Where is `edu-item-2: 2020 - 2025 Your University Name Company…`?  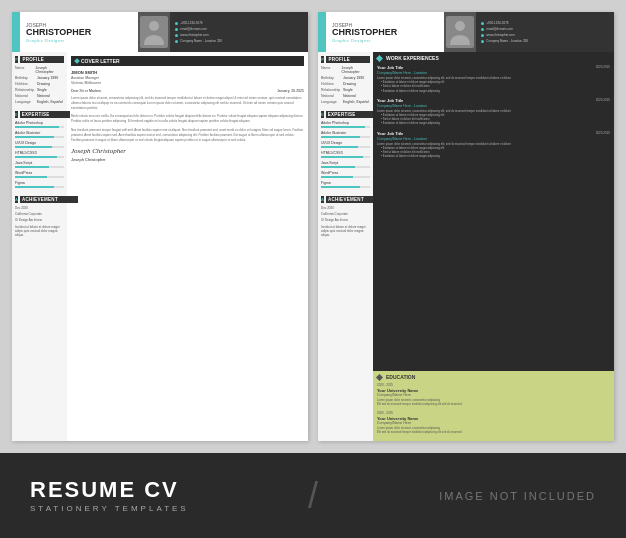
edu-item-2: 2020 - 2025 Your University Name Company… is located at coordinates (494, 422).